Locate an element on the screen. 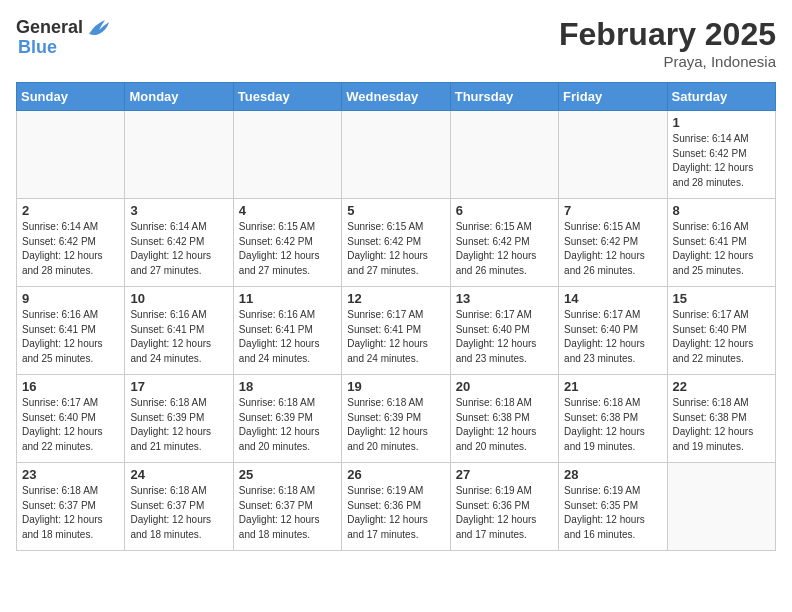  table-row: 10Sunrise: 6:16 AM Sunset: 6:41 PM Dayli… is located at coordinates (179, 331).